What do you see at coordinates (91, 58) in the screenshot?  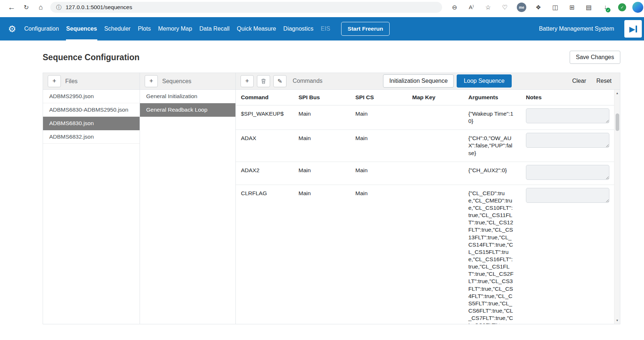 I see `page-title: Sequence Configuration` at bounding box center [91, 58].